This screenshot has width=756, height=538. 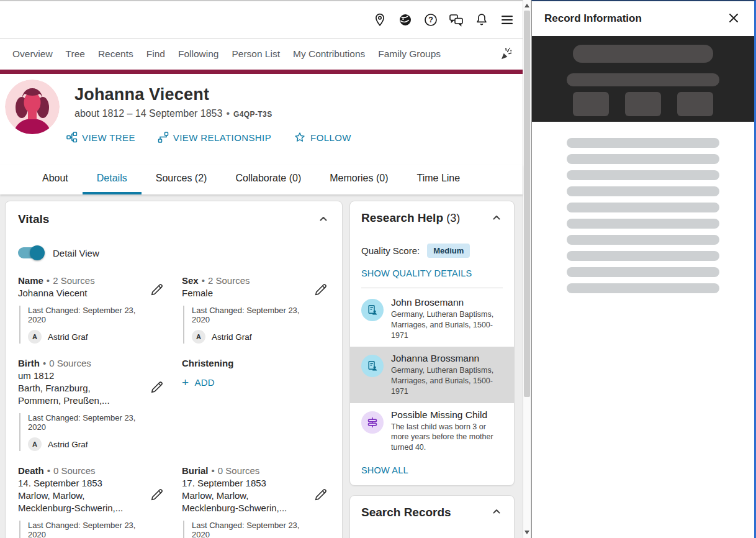 What do you see at coordinates (76, 54) in the screenshot?
I see `nav-item-tree: Tree` at bounding box center [76, 54].